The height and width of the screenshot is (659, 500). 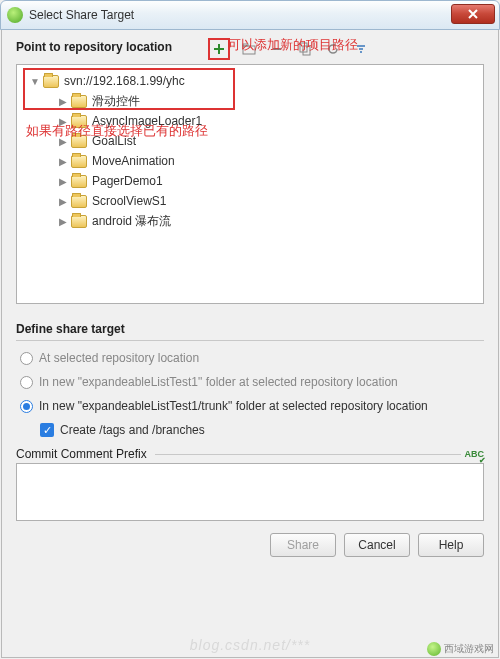 What do you see at coordinates (128, 181) in the screenshot?
I see `tree-item-label: PagerDemo1` at bounding box center [128, 181].